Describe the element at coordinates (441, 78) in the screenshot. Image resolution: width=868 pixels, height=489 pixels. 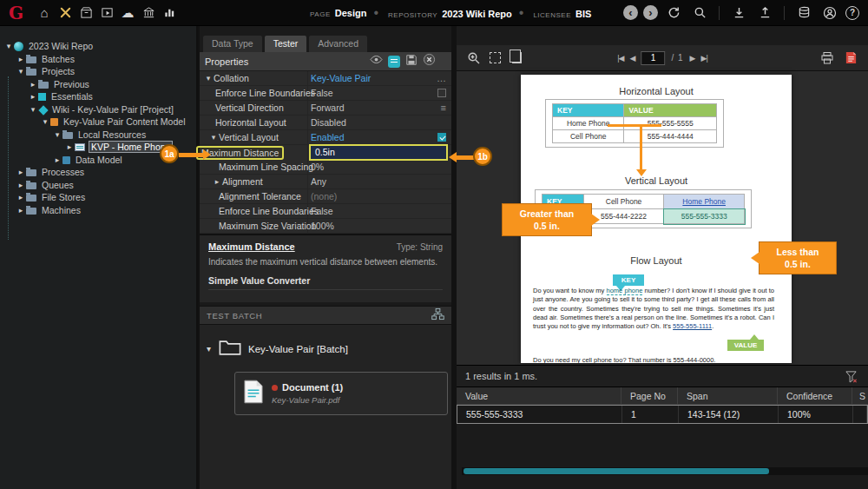
I see `ellipsis-button: …` at that location.